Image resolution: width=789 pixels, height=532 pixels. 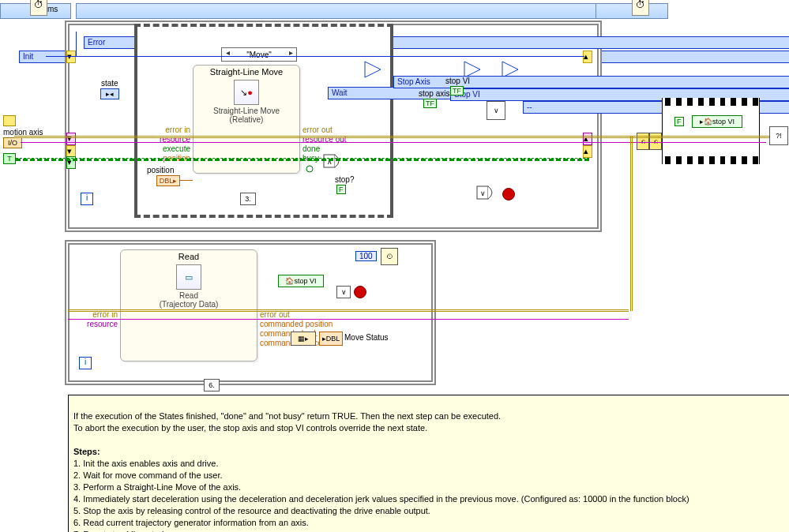 I want to click on dash-ring-label: --, so click(x=529, y=107).